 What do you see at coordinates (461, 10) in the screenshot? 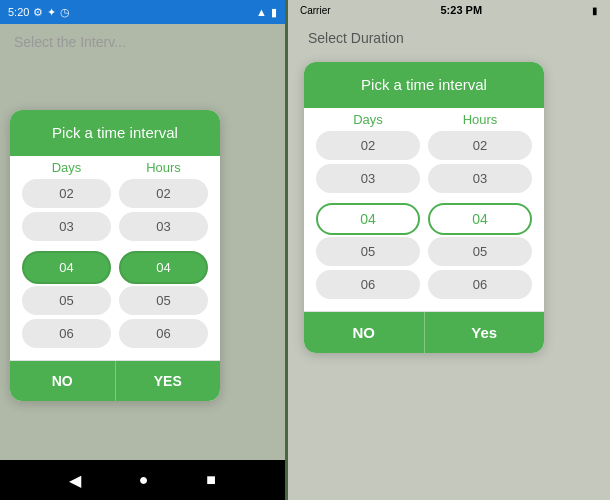
I see `ios-time: 5:23 PM` at bounding box center [461, 10].